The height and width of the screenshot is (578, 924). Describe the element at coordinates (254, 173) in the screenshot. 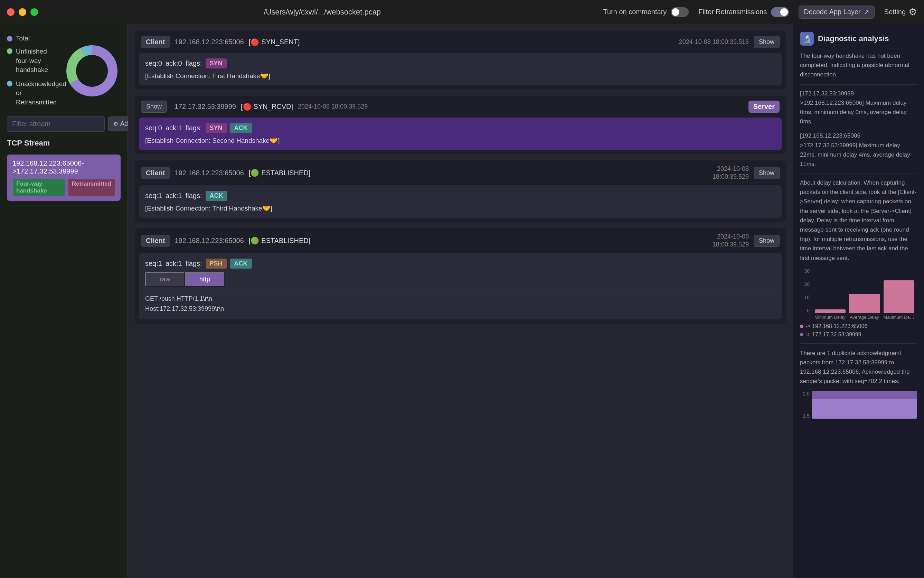

I see `pkt3-status-icon: [🟢` at that location.